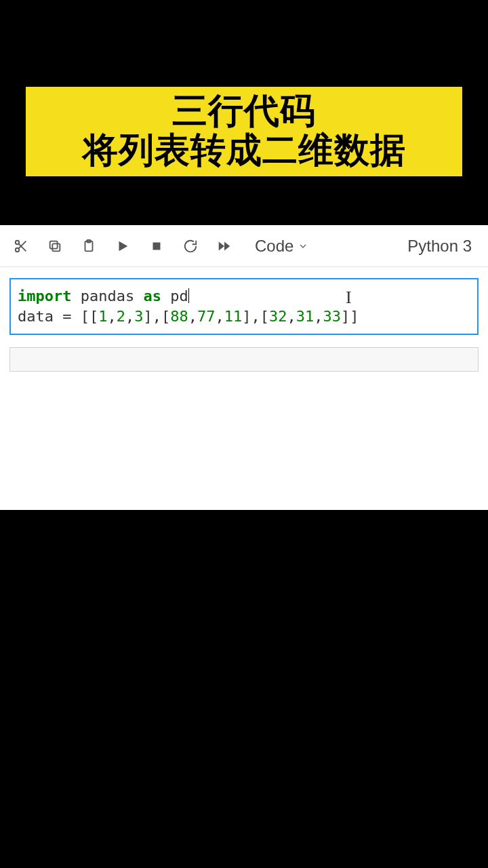  What do you see at coordinates (282, 246) in the screenshot?
I see `cell-type-select: Code` at bounding box center [282, 246].